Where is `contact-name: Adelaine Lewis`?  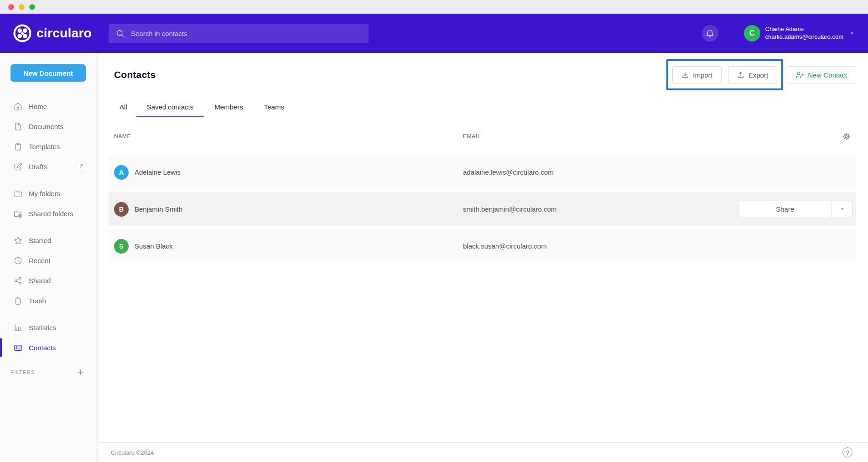
contact-name: Adelaine Lewis is located at coordinates (158, 172).